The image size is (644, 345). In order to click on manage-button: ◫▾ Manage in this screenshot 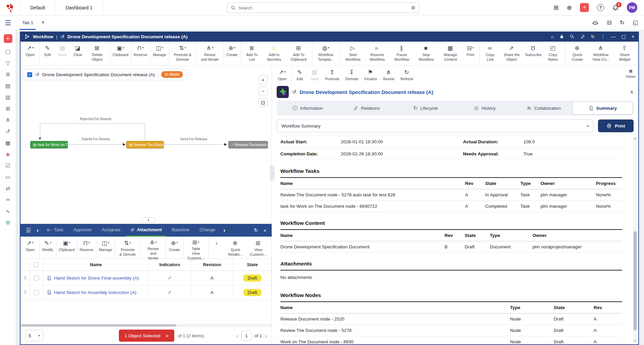, I will do `click(159, 54)`.